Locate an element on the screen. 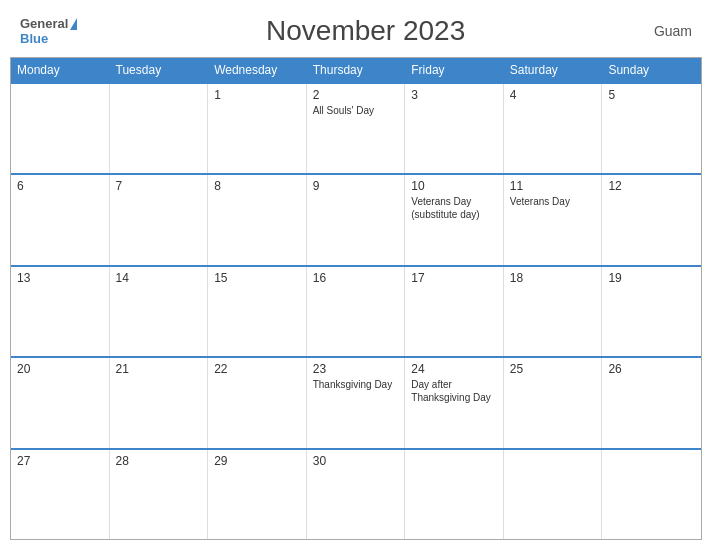 This screenshot has width=712, height=550. day-number: 25 is located at coordinates (553, 369).